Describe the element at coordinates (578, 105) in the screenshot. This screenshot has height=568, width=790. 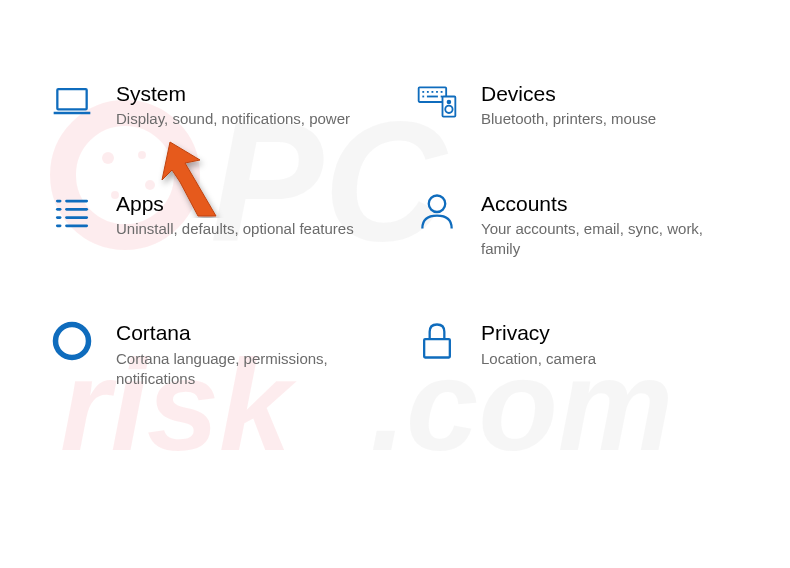
I see `settings-item-devices: Devices Bluetooth, printers, mouse` at that location.